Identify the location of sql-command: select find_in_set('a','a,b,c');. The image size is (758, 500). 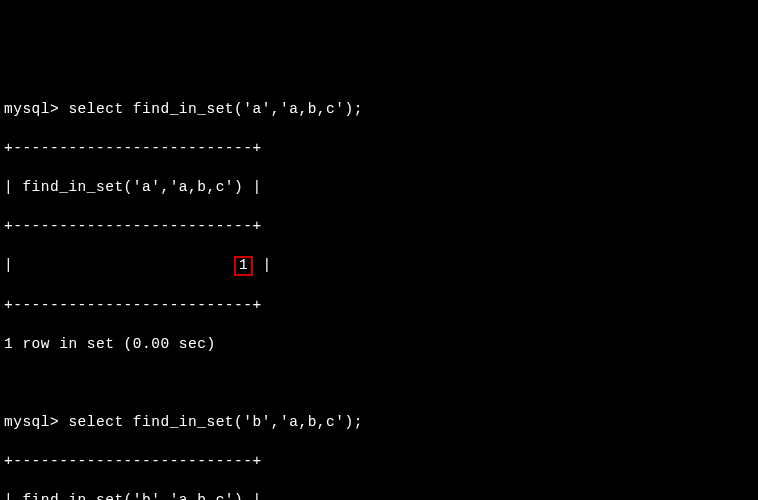
(215, 109).